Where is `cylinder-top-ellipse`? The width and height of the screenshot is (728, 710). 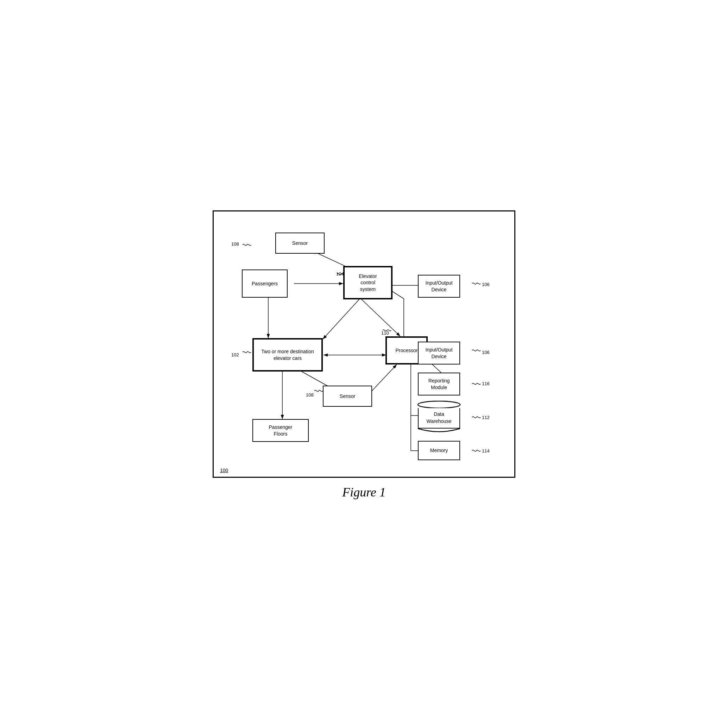
cylinder-top-ellipse is located at coordinates (439, 404).